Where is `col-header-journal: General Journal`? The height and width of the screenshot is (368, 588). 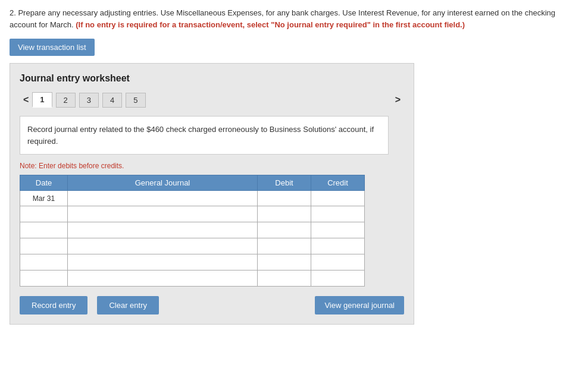
col-header-journal: General Journal is located at coordinates (163, 183).